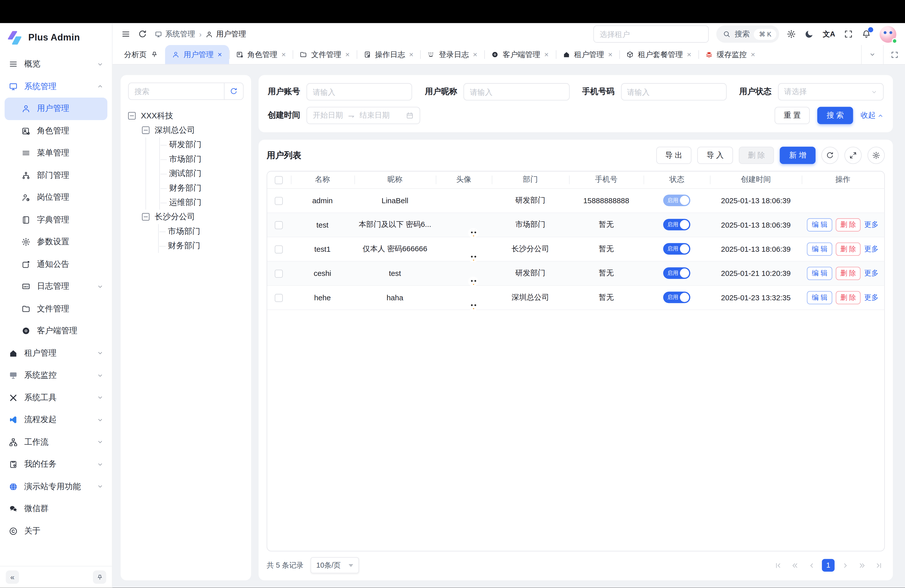 This screenshot has width=905, height=588. I want to click on brand-logo: Plus Admin, so click(56, 38).